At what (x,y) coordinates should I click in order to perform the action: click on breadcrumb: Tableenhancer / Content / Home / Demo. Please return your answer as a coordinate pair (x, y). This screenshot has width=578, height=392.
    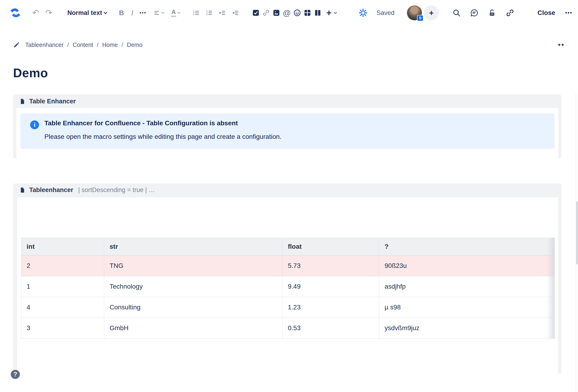
    Looking at the image, I should click on (289, 45).